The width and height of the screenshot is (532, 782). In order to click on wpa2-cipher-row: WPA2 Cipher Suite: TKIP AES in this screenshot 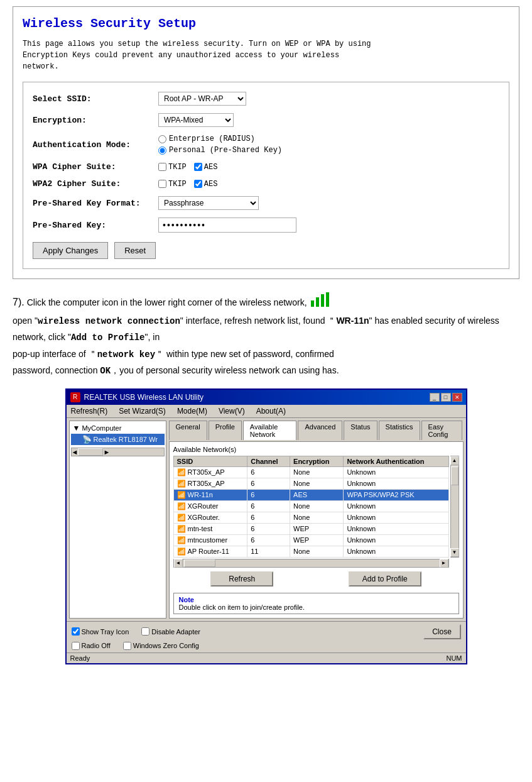, I will do `click(266, 184)`.